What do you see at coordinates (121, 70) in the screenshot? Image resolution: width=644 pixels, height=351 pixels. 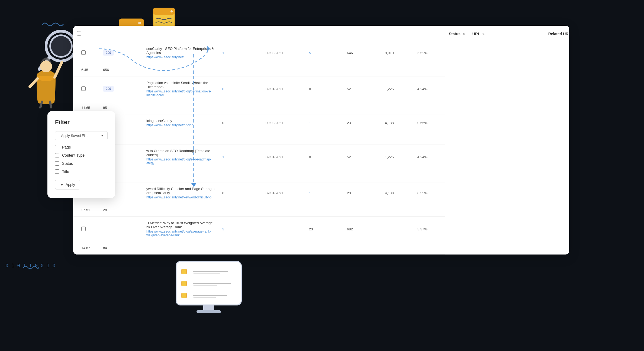 I see `row-traffic: 656` at bounding box center [121, 70].